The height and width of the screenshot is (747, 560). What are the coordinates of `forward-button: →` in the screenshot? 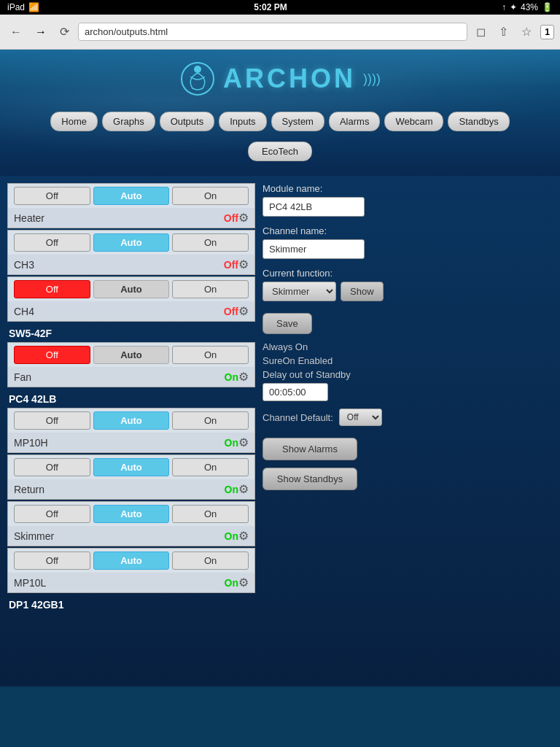 It's located at (41, 32).